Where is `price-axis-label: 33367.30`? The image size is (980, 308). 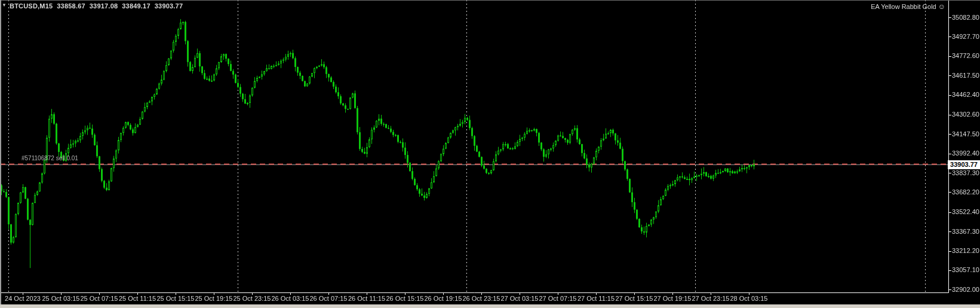
price-axis-label: 33367.30 is located at coordinates (966, 232).